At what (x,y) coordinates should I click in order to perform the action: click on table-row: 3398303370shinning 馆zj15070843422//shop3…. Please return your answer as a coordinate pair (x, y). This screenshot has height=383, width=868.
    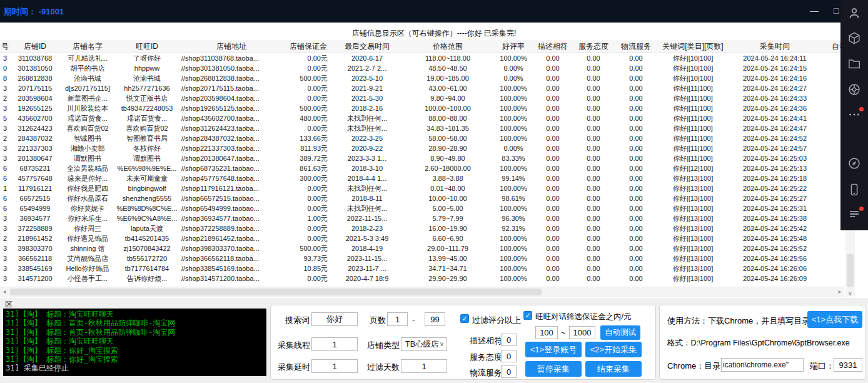
    Looking at the image, I should click on (428, 248).